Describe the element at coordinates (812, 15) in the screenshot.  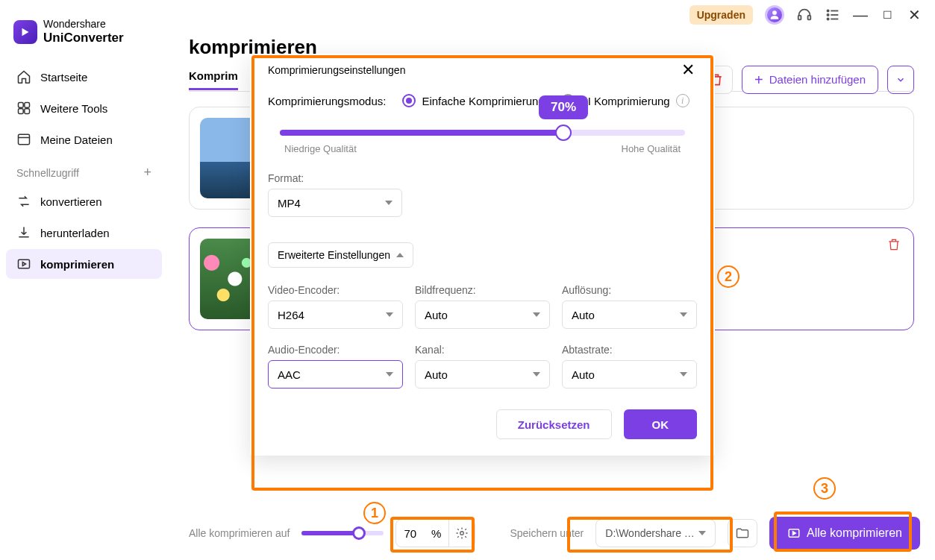
I see `titlebar: Upgraden — ☐ ✕` at that location.